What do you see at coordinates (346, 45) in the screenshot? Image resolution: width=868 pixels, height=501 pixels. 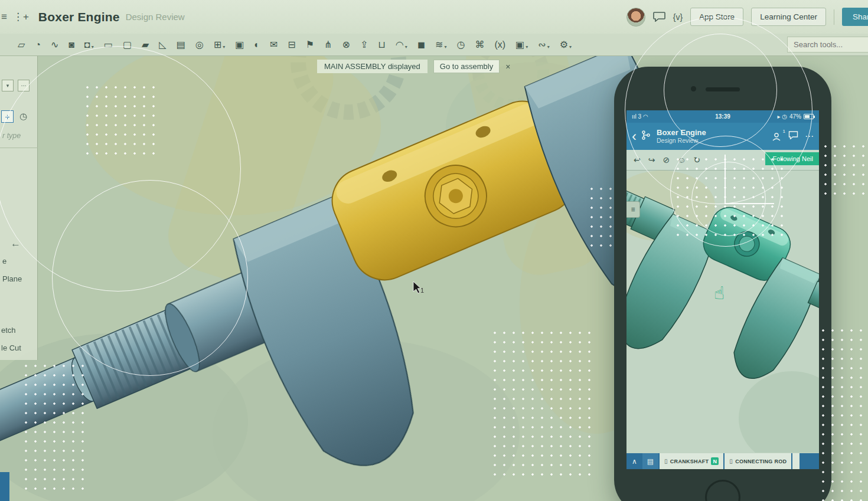 I see `toolbar-icon-remove: ⊗` at bounding box center [346, 45].